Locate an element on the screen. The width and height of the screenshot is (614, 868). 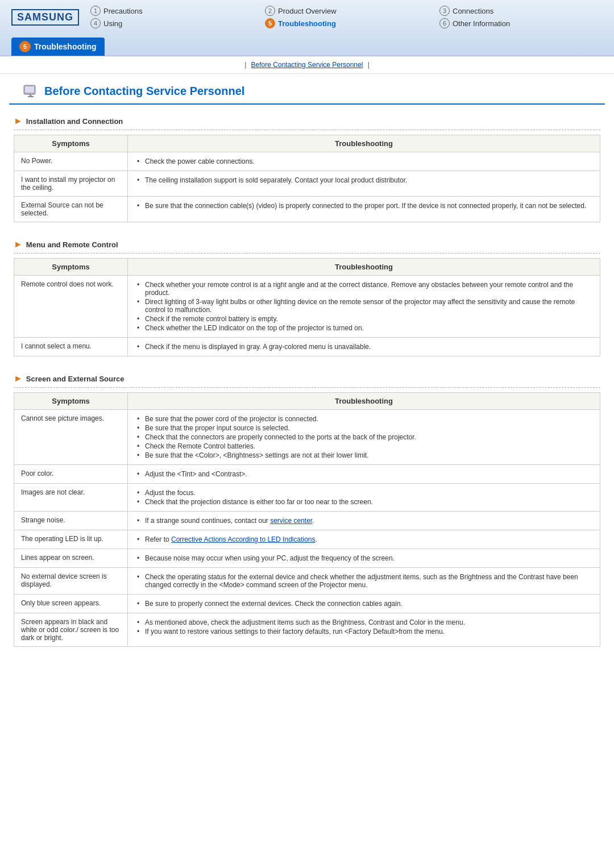
nav-num-6: 6 is located at coordinates (445, 23).